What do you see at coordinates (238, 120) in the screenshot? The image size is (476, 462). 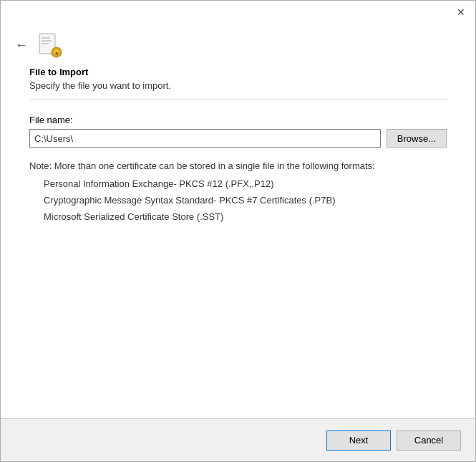 I see `file-label: File name:` at bounding box center [238, 120].